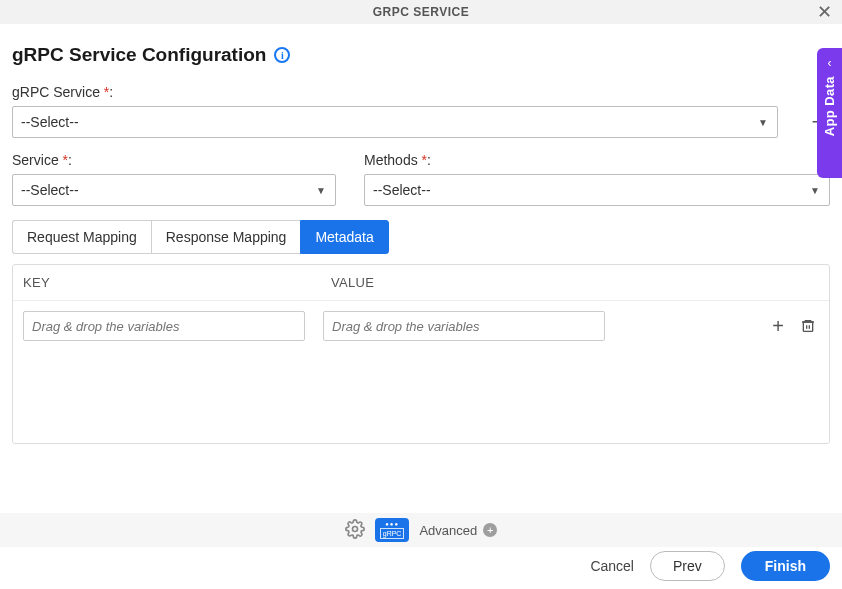  Describe the element at coordinates (174, 190) in the screenshot. I see `select-service-wrap: ▼` at that location.